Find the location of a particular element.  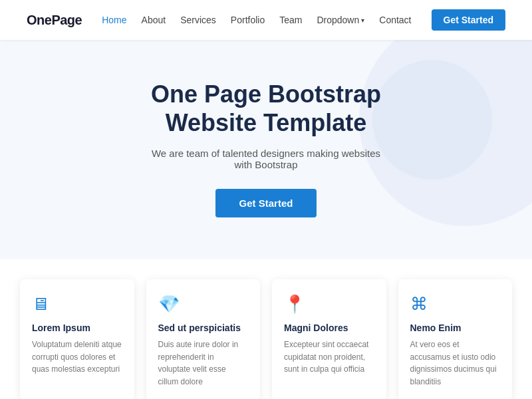

nav-dropdown: Dropdown is located at coordinates (340, 20).